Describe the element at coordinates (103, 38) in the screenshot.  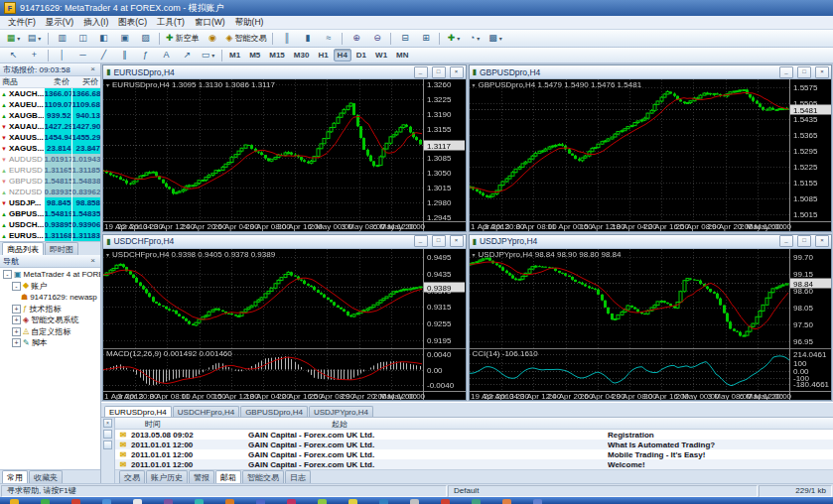
I see `navigator-toggle-button: ◧` at that location.